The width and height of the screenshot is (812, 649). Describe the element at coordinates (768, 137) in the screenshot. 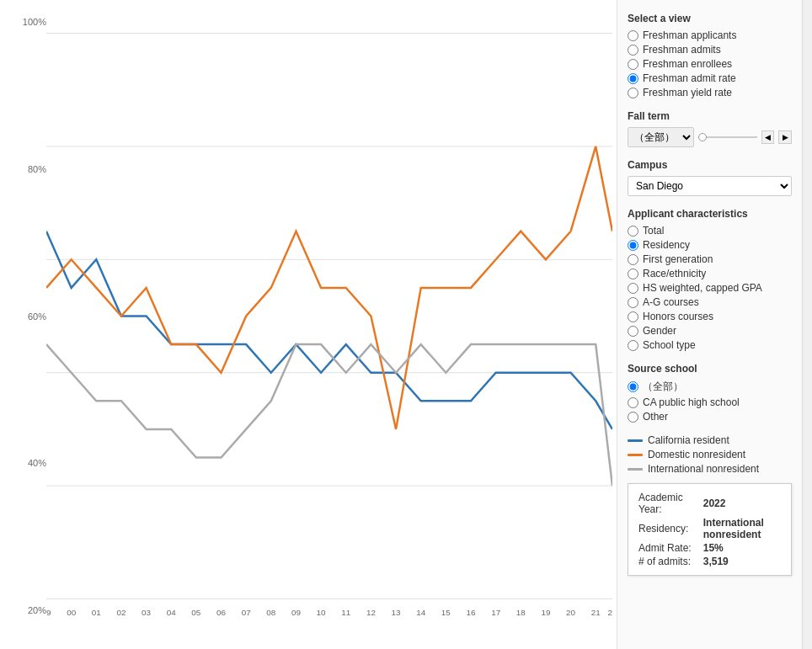

I see `prev-button: ◀` at that location.